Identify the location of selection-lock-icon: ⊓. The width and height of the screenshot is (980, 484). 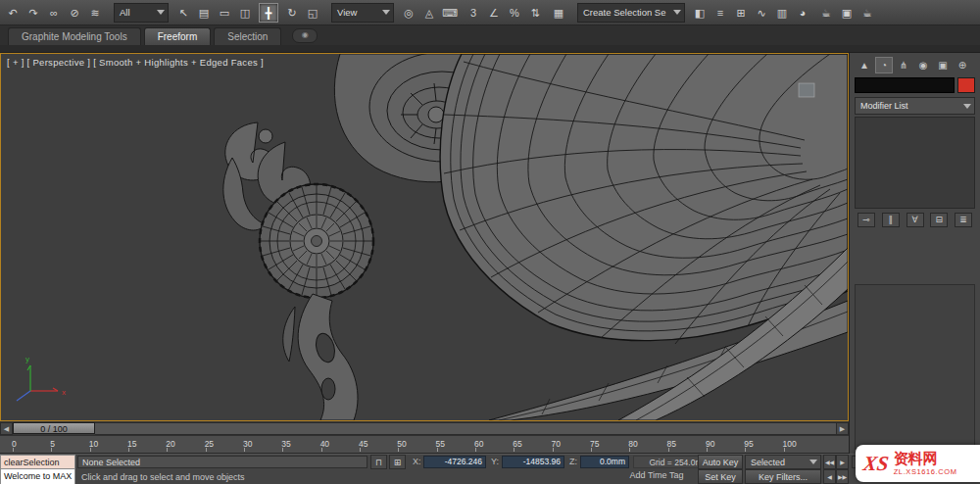
(378, 462).